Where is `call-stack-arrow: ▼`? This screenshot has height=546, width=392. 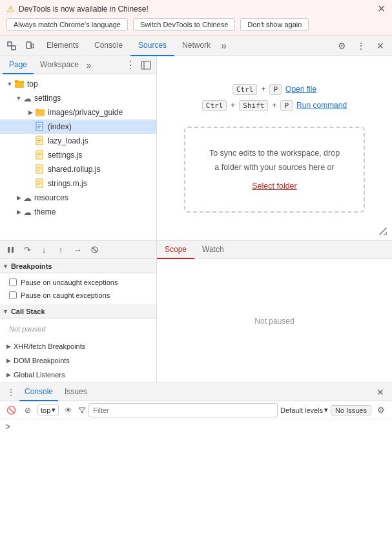
call-stack-arrow: ▼ is located at coordinates (5, 311).